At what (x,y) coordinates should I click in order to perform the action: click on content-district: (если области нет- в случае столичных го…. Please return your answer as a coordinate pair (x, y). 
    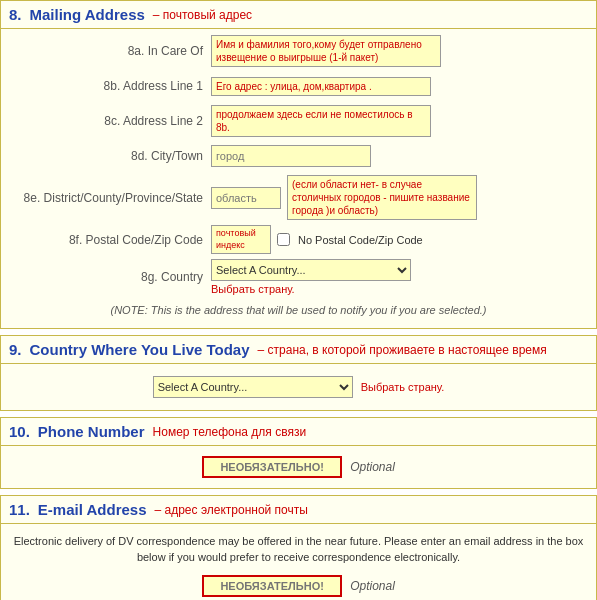
    Looking at the image, I should click on (398, 198).